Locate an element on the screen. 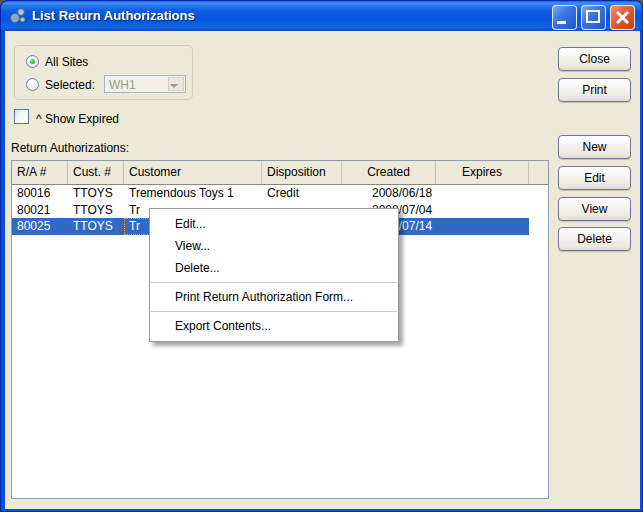 Image resolution: width=643 pixels, height=512 pixels. minimize-button is located at coordinates (564, 18).